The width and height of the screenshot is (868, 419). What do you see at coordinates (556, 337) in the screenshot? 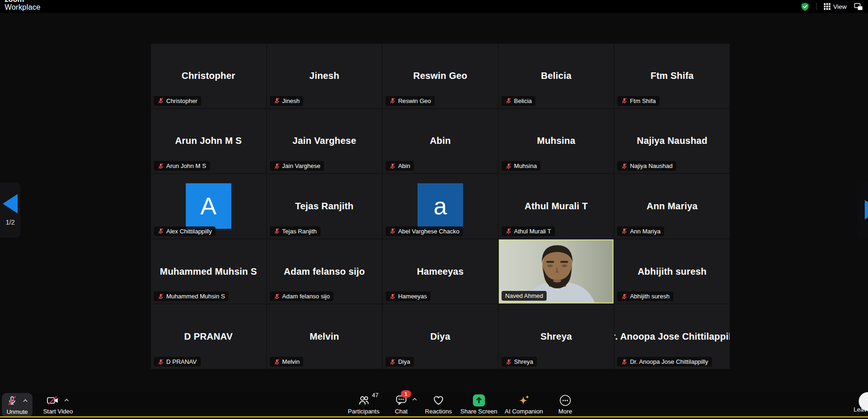
I see `participant-tile: Shreya Shreya` at bounding box center [556, 337].